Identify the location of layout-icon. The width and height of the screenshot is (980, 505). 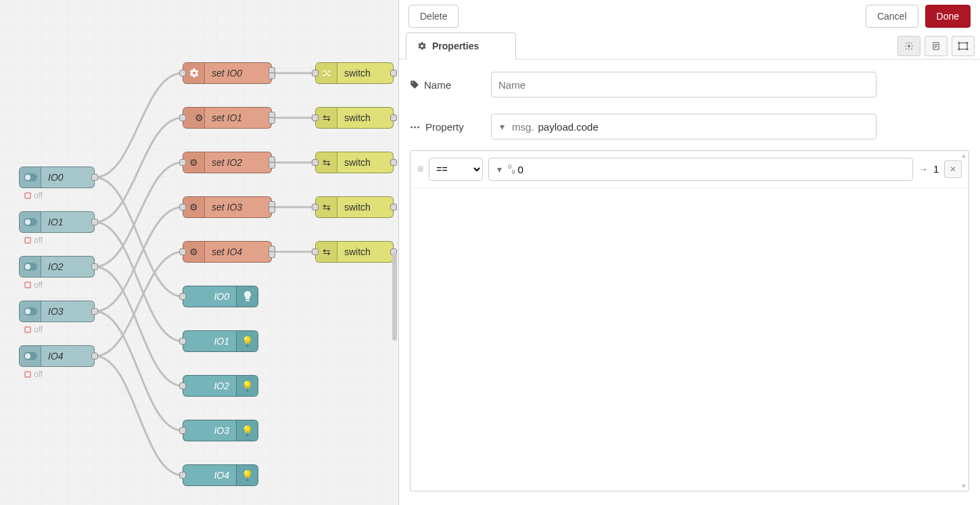
(963, 46).